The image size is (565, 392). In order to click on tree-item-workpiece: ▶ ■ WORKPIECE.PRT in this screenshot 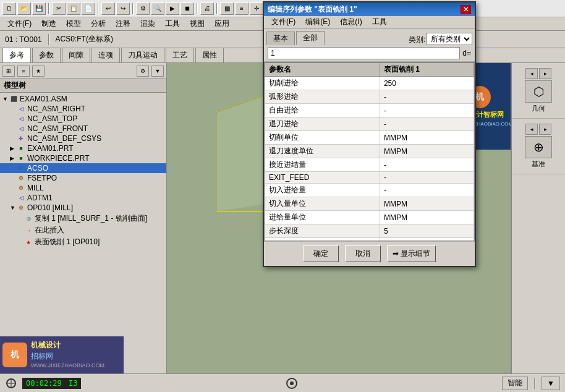, I will do `click(83, 158)`.